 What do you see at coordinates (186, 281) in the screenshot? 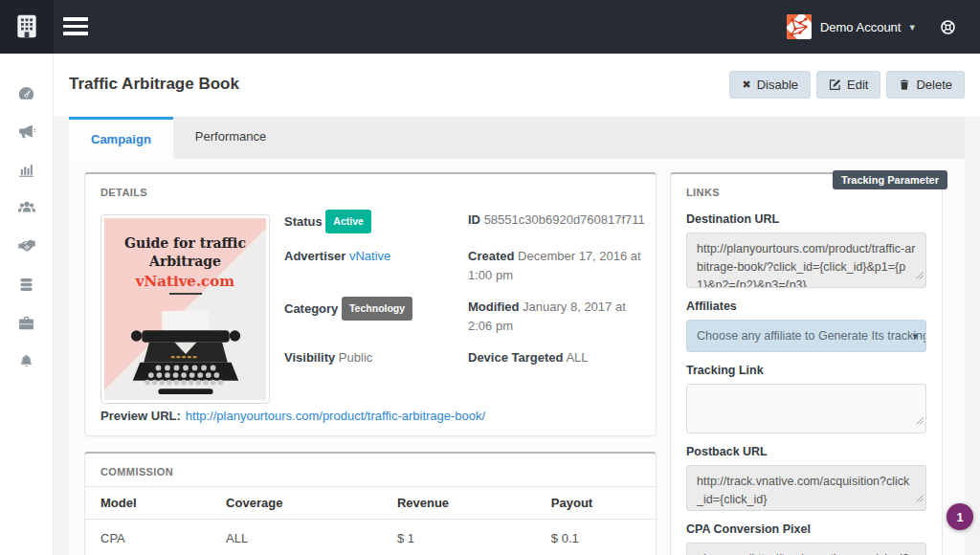
I see `image-text-line3: vNative.com` at bounding box center [186, 281].